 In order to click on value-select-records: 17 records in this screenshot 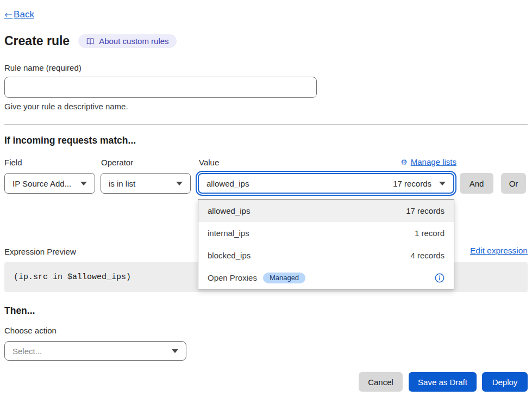, I will do `click(412, 184)`.